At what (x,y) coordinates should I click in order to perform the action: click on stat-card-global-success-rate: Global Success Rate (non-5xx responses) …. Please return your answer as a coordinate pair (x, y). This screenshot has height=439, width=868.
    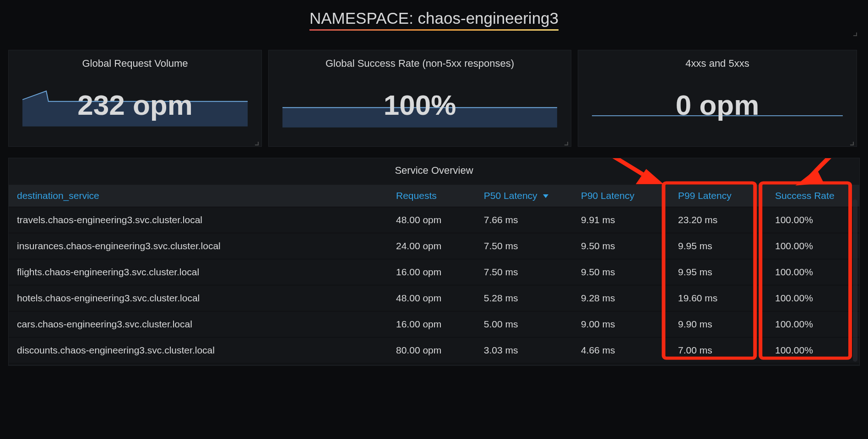
    Looking at the image, I should click on (420, 98).